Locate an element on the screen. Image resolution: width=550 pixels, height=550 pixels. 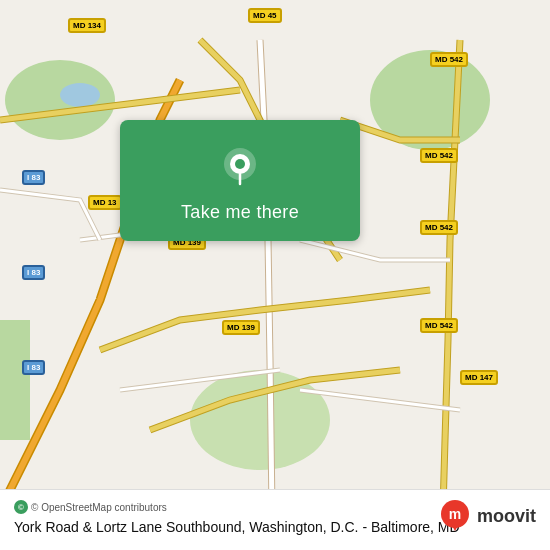
road-sign-md139b: MD 139 is located at coordinates (241, 328).